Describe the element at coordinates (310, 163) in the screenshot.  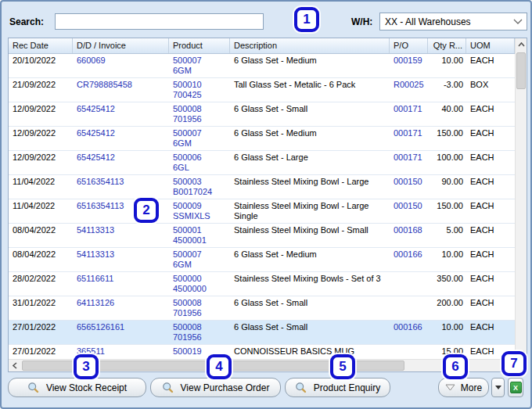
I see `cell-description: 6 Glass Set - Large` at that location.